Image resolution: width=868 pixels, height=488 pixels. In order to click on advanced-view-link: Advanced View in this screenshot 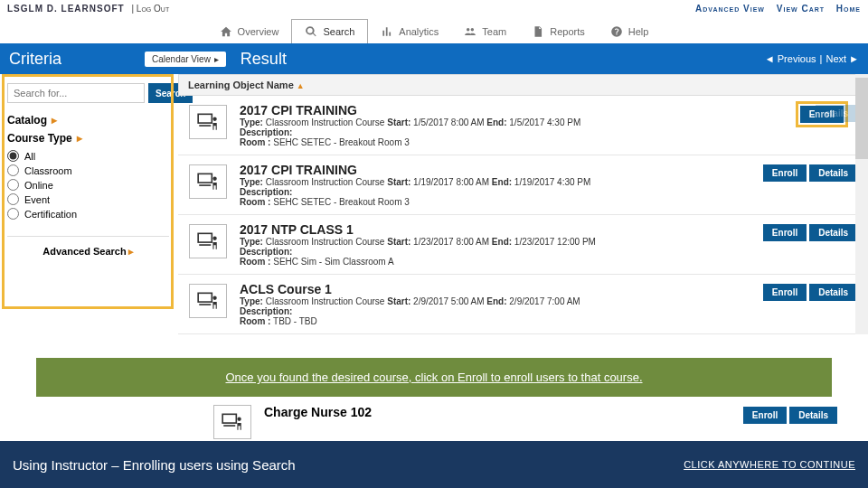, I will do `click(731, 9)`.